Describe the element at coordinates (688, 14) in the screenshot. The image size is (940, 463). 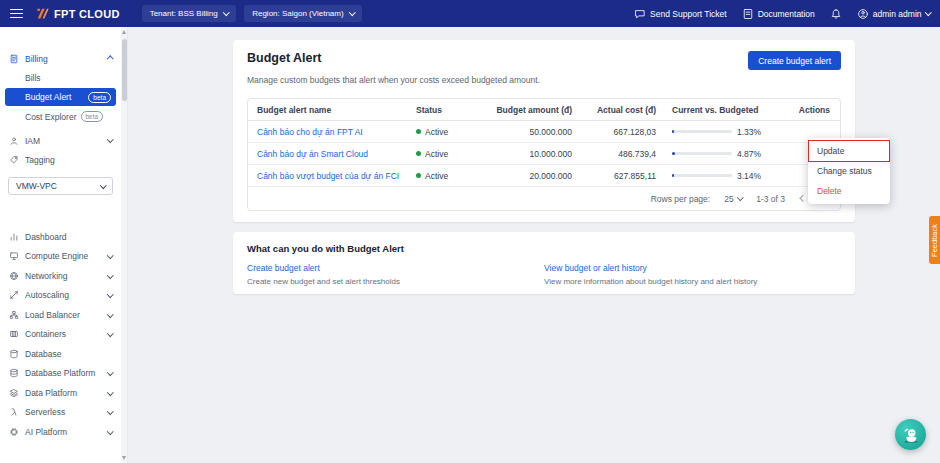
I see `support-ticket-label: Send Support Ticket` at that location.